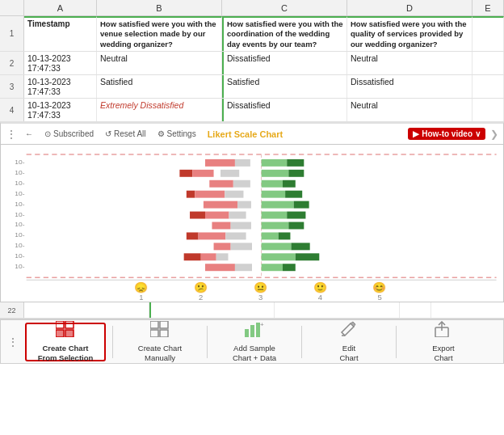  Describe the element at coordinates (410, 87) in the screenshot. I see `cell-3d: Dissatisfied` at that location.